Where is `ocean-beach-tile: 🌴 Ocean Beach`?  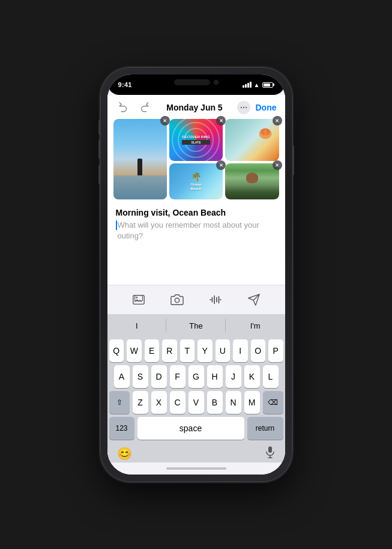
ocean-beach-tile: 🌴 Ocean Beach is located at coordinates (196, 181).